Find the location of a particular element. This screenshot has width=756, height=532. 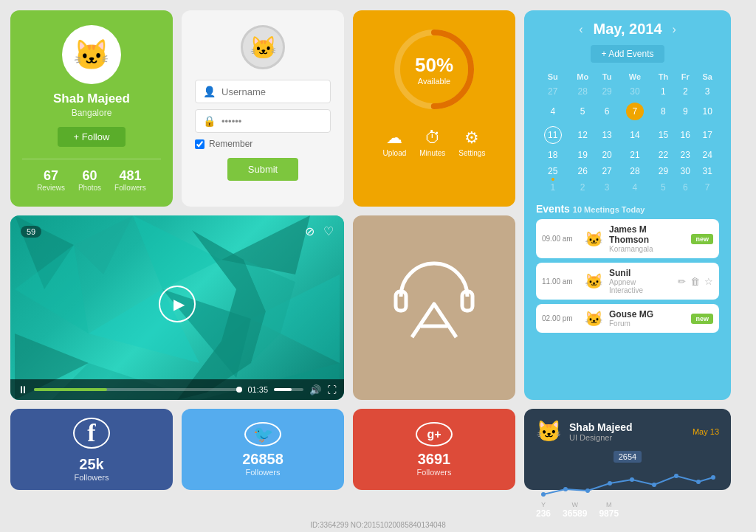

table-row: 16 is located at coordinates (685, 135).